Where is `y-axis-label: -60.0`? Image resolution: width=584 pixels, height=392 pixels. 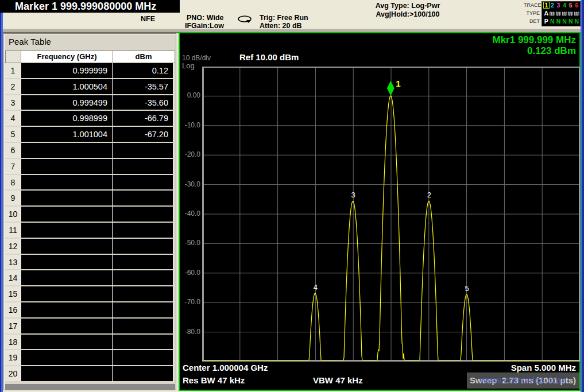
y-axis-label: -60.0 is located at coordinates (190, 273).